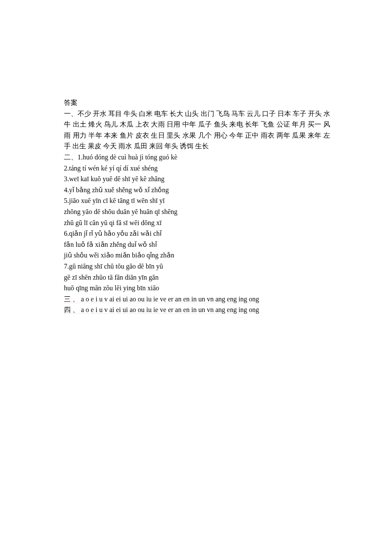 Image resolution: width=392 pixels, height=555 pixels. What do you see at coordinates (66, 266) in the screenshot?
I see `item-num: 7.` at bounding box center [66, 266].